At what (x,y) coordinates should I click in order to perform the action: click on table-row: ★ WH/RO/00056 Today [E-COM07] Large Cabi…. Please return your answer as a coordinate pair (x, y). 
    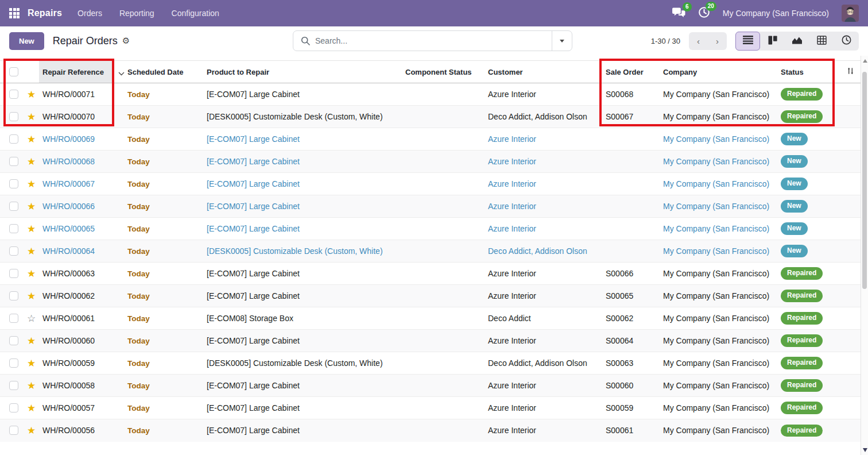
    Looking at the image, I should click on (431, 431).